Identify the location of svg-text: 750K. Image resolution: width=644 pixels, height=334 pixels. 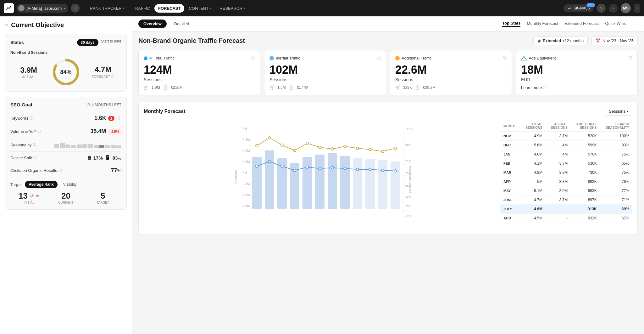
(247, 206).